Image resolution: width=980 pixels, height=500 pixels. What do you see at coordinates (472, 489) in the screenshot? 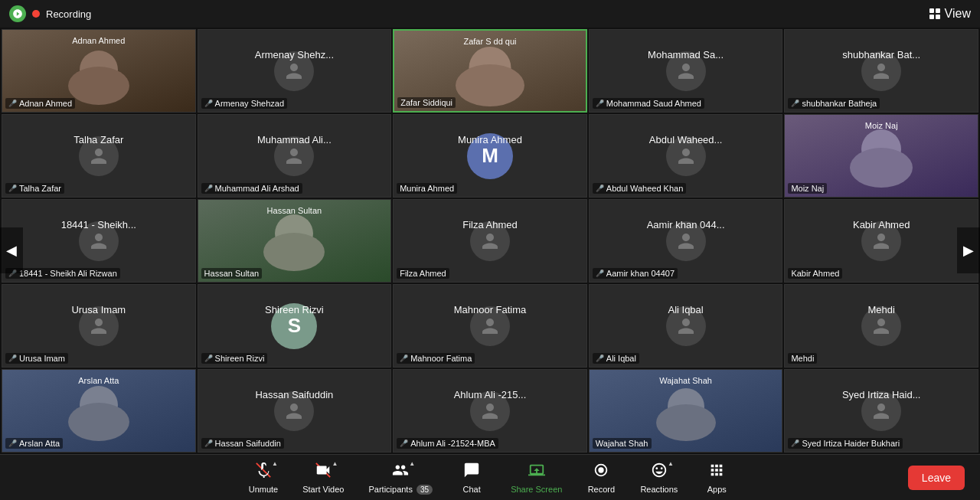
I see `chat-label: Chat` at bounding box center [472, 489].